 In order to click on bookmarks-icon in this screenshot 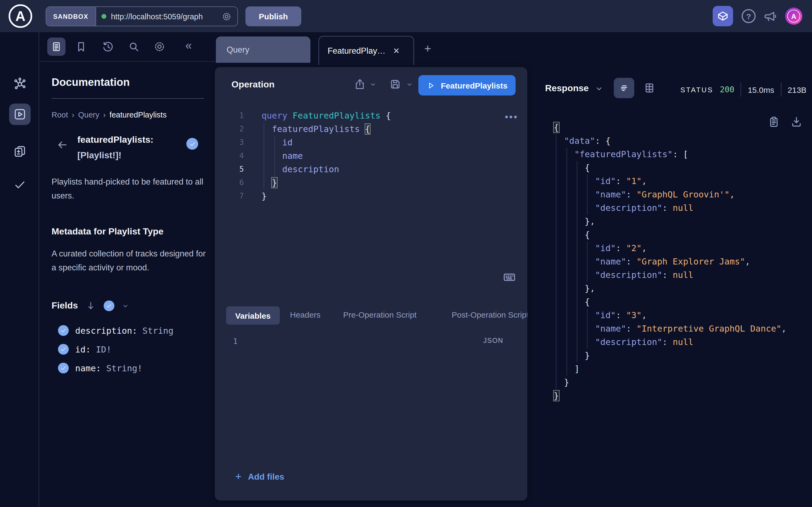, I will do `click(81, 47)`.